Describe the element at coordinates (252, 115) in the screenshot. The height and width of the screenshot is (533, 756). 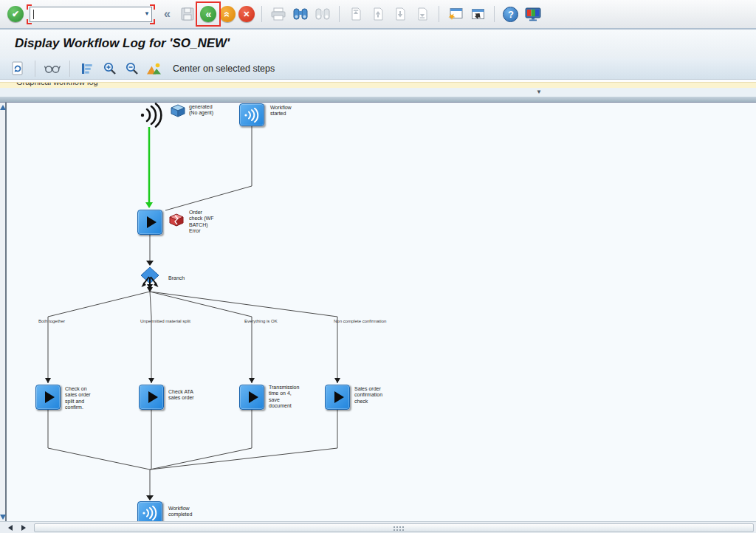
I see `workflow-started-node` at that location.